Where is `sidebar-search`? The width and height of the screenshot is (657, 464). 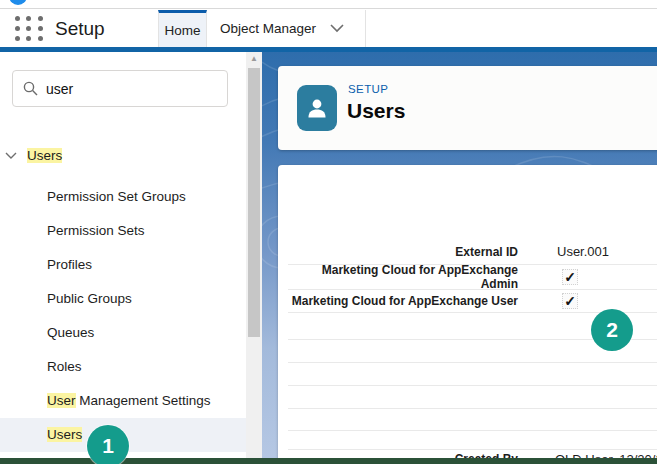 sidebar-search is located at coordinates (120, 88).